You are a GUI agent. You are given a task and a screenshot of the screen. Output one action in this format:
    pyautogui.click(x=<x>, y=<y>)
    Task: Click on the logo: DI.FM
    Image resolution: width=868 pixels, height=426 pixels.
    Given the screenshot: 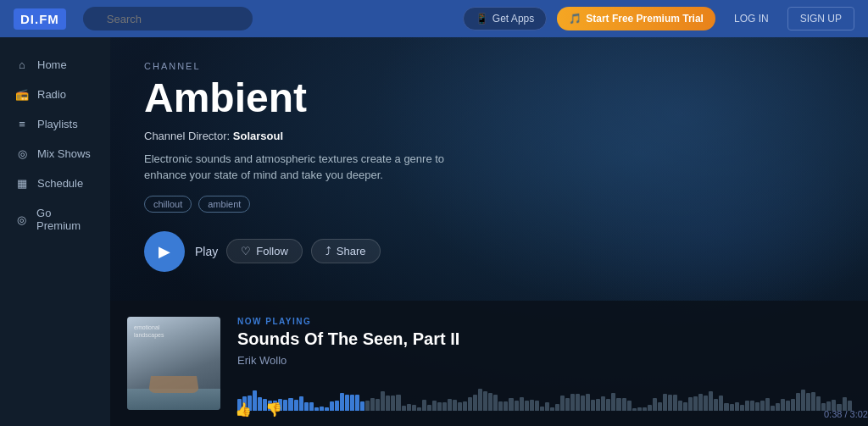 What is the action you would take?
    pyautogui.click(x=40, y=19)
    